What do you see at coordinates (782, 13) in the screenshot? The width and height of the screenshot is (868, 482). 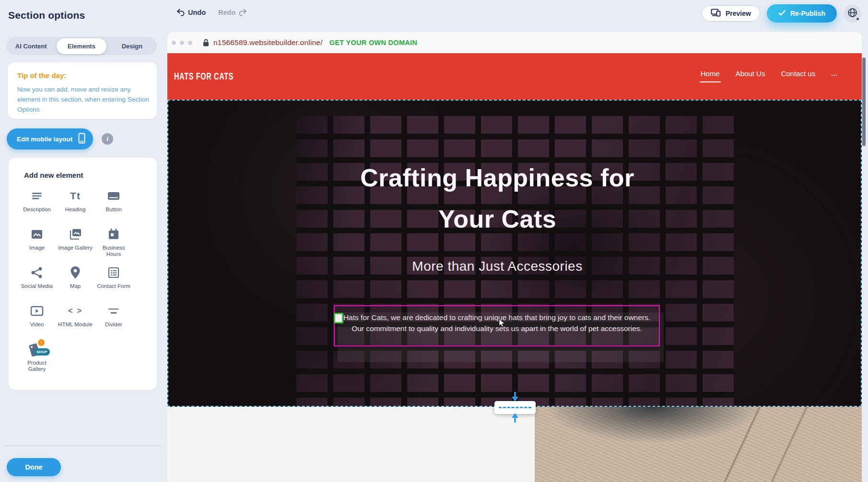 I see `topbar-actions: Preview Re-Publish` at bounding box center [782, 13].